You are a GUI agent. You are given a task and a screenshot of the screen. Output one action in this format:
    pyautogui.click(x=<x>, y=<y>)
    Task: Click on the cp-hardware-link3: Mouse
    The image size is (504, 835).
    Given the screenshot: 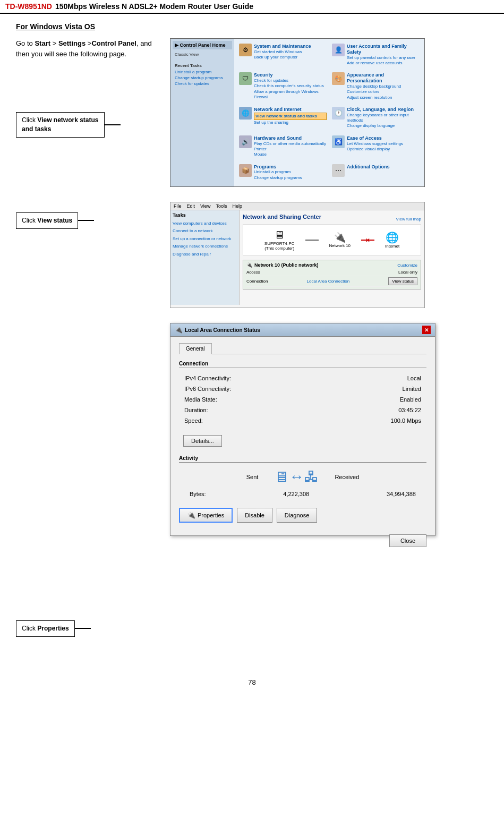 What is the action you would take?
    pyautogui.click(x=290, y=155)
    